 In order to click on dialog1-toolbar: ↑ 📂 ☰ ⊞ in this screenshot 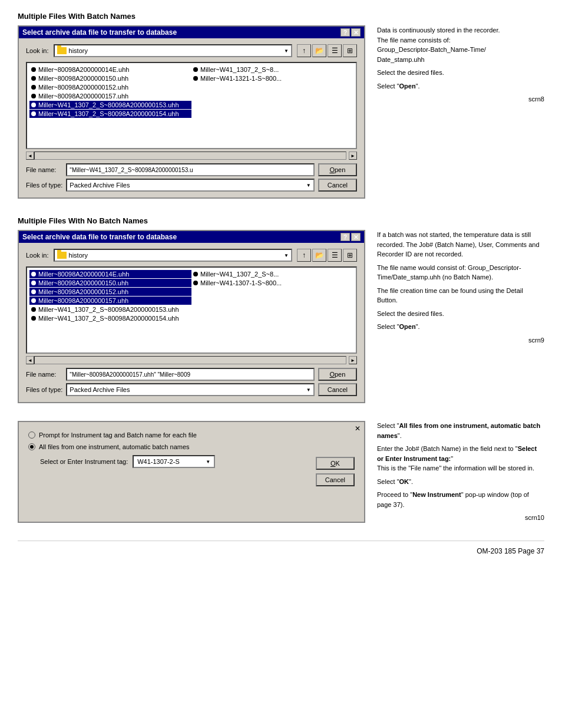, I will do `click(327, 51)`.